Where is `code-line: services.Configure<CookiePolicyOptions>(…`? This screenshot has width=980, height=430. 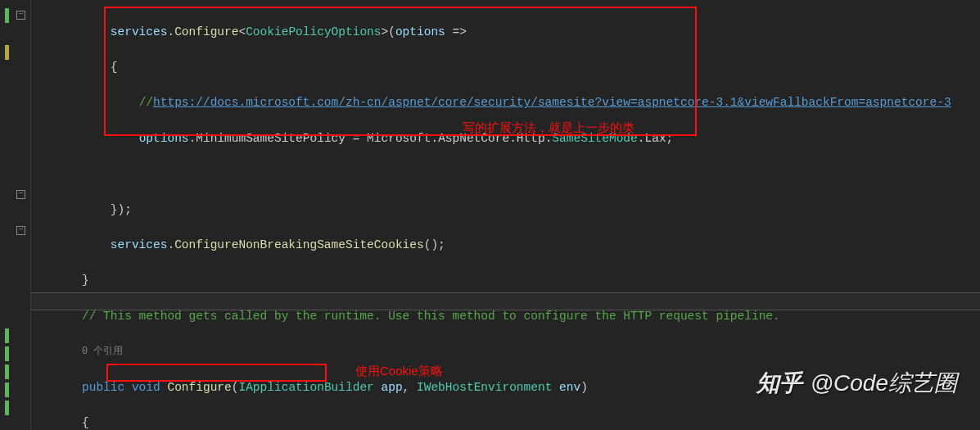 code-line: services.Configure<CookiePolicyOptions>(… is located at coordinates (506, 33).